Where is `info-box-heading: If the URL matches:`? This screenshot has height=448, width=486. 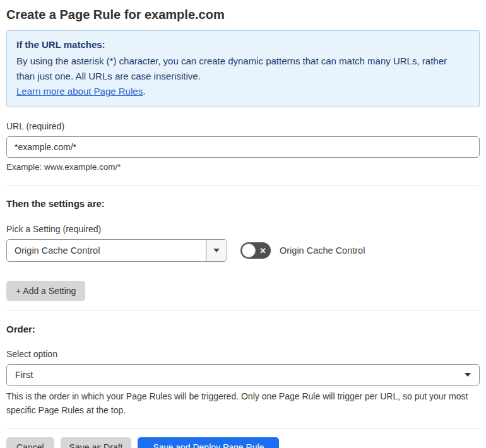 info-box-heading: If the URL matches: is located at coordinates (243, 44).